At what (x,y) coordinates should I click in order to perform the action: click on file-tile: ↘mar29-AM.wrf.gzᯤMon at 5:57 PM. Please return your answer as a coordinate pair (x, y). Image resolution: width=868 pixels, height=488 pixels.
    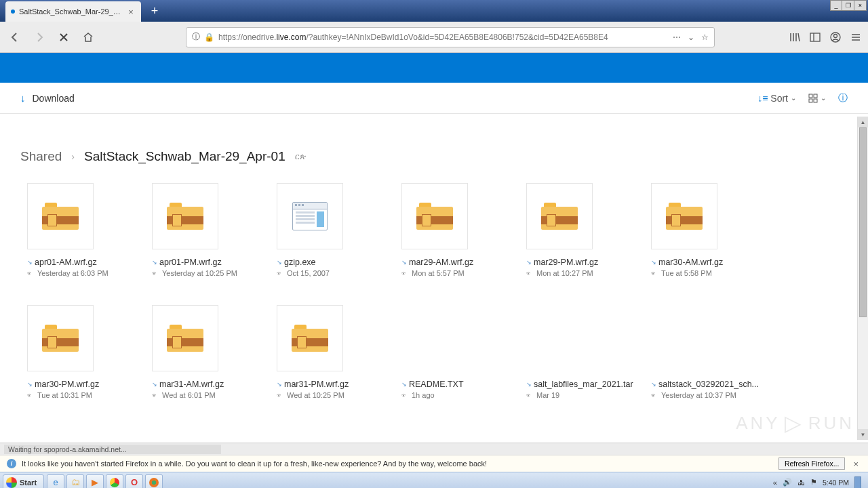
    Looking at the image, I should click on (457, 244).